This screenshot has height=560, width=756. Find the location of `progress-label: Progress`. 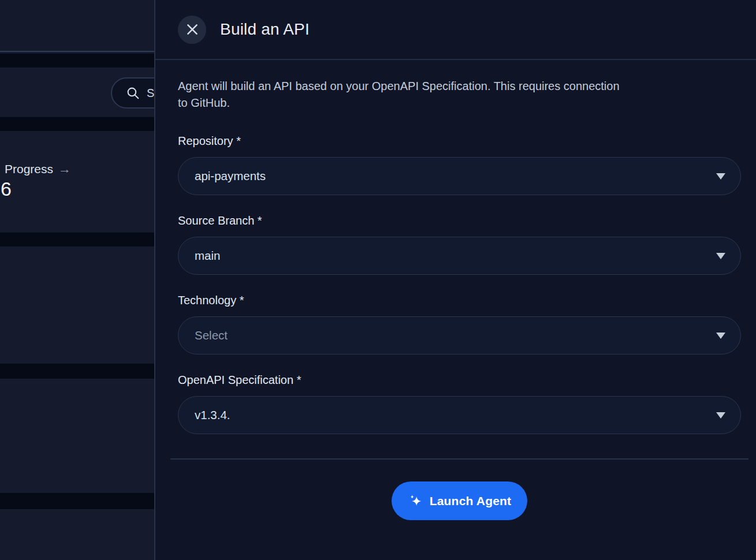

progress-label: Progress is located at coordinates (29, 169).